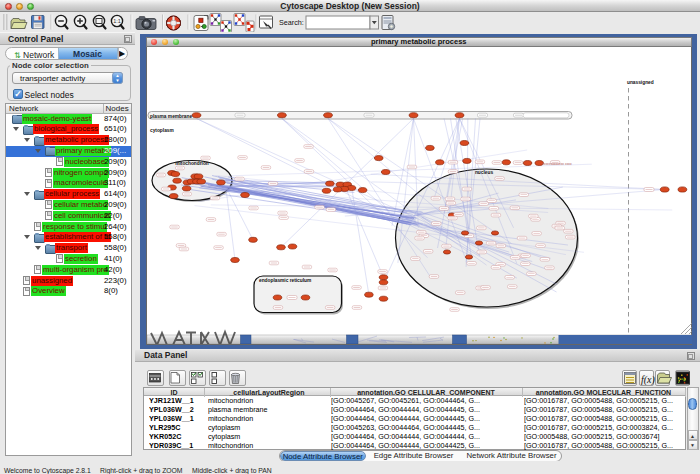 The height and width of the screenshot is (474, 700). Describe the element at coordinates (648, 380) in the screenshot. I see `svg-text: f(x)` at that location.